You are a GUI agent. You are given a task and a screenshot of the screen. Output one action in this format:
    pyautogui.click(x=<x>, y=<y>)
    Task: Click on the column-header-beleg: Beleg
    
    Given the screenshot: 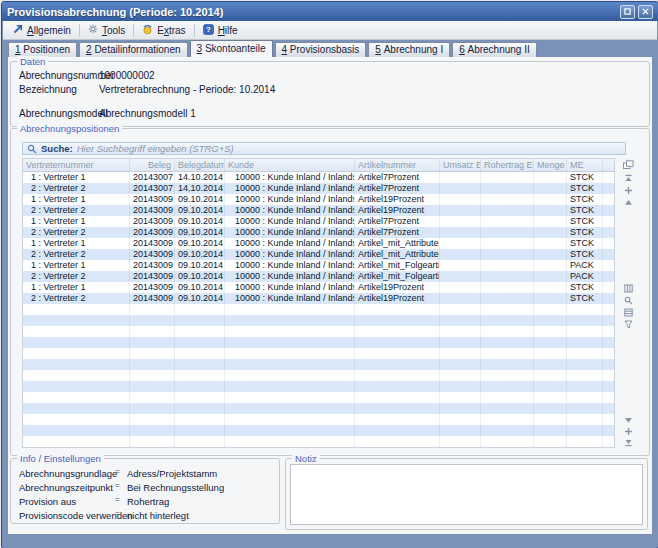 What is the action you would take?
    pyautogui.click(x=152, y=165)
    